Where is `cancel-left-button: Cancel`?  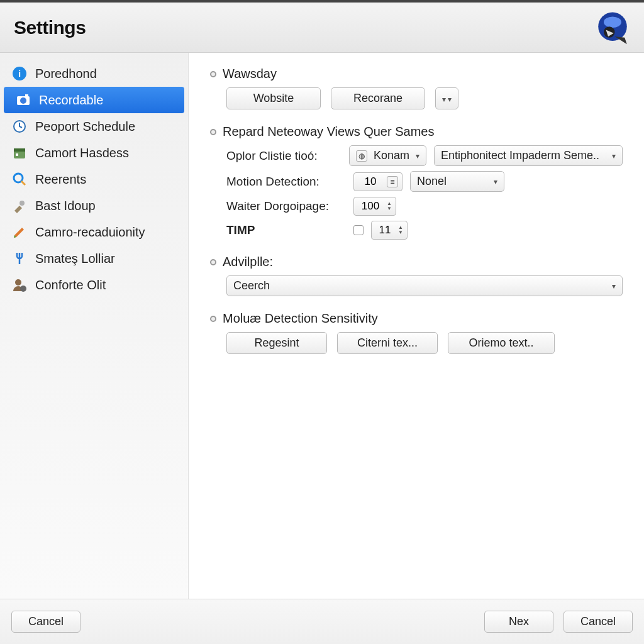
cancel-left-button: Cancel is located at coordinates (46, 621).